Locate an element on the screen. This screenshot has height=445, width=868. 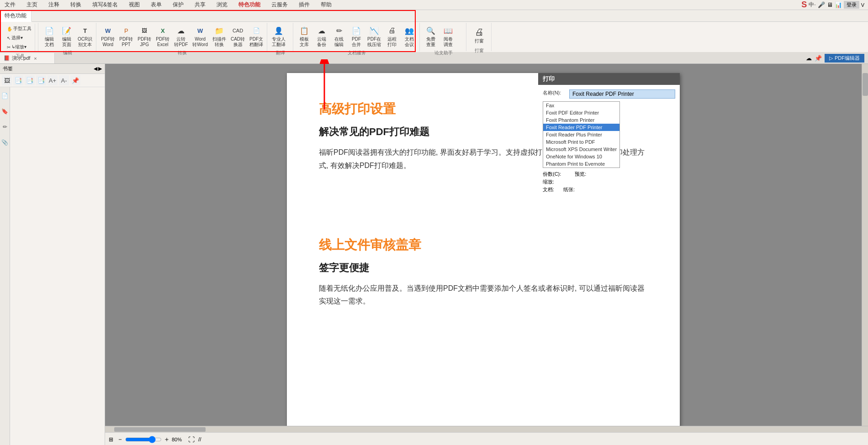
menu-item-help: 帮助 is located at coordinates (326, 5).